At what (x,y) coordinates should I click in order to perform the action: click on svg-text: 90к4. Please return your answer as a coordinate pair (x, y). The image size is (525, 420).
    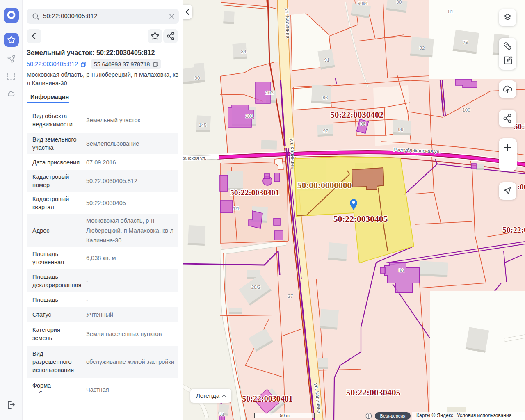
    Looking at the image, I should click on (363, 3).